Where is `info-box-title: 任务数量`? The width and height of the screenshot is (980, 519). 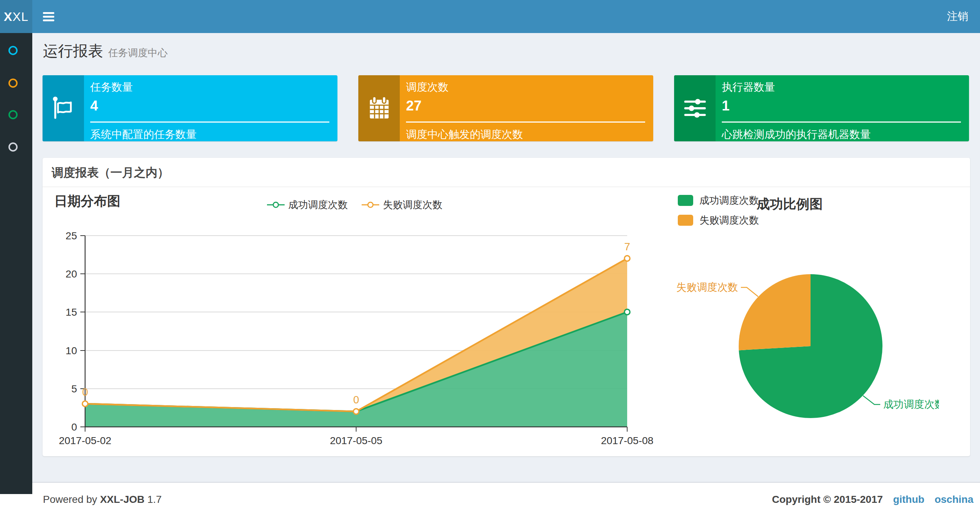
info-box-title: 任务数量 is located at coordinates (210, 88).